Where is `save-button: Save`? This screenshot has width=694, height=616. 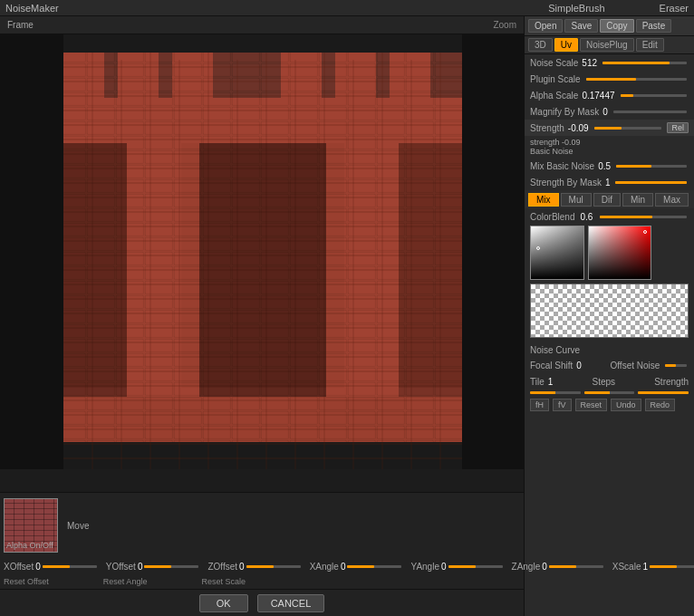 save-button: Save is located at coordinates (582, 25).